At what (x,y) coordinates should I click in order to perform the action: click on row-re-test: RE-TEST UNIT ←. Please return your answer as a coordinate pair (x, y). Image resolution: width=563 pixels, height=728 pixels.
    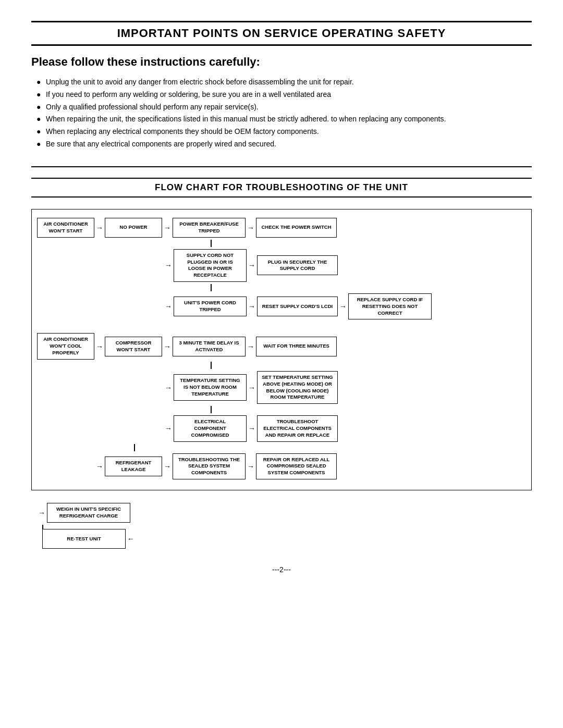
    Looking at the image, I should click on (282, 539).